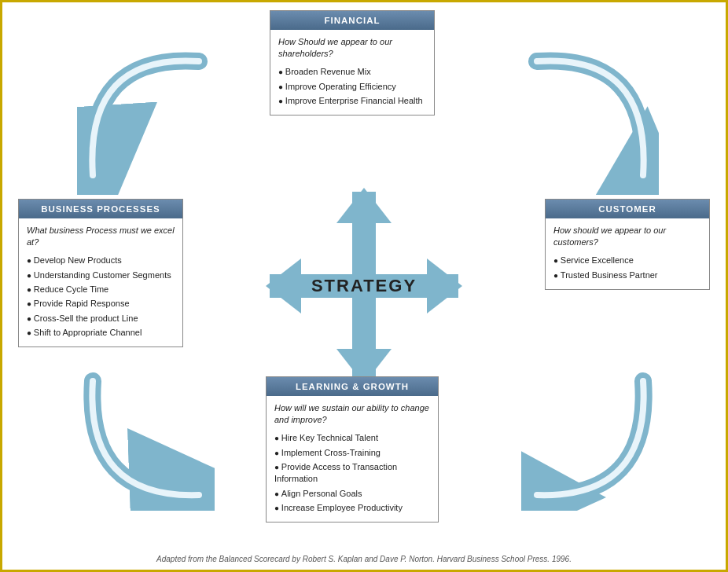  I want to click on customer-question: How should we appear to our customers?, so click(627, 237).